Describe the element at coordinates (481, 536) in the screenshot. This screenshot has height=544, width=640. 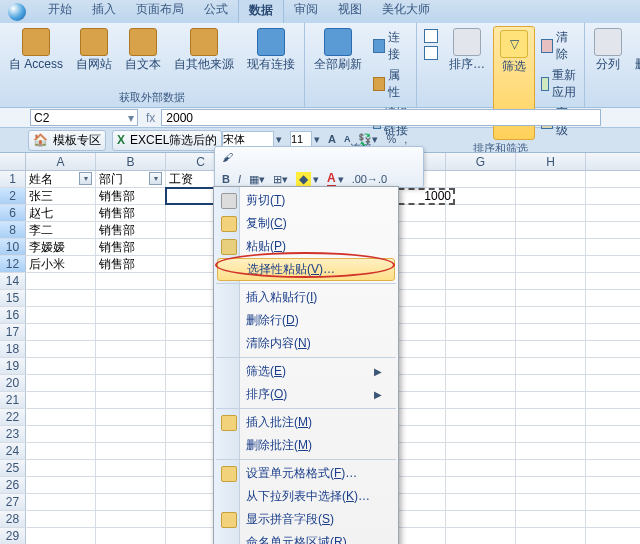
I see `cell-G29` at that location.